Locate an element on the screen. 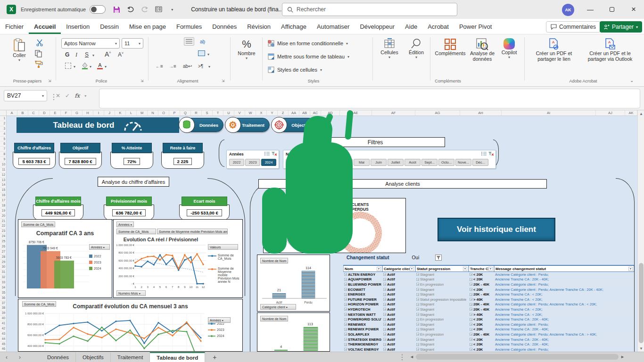 This screenshot has height=362, width=644. undo-icon is located at coordinates (131, 9).